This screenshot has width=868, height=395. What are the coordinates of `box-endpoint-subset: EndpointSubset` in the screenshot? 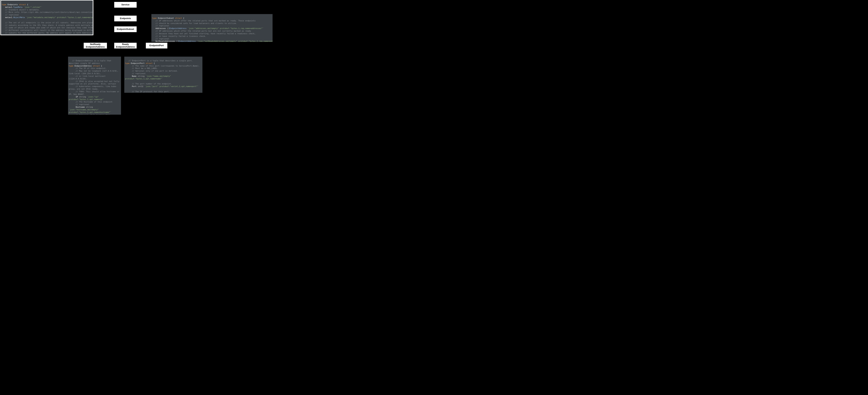 It's located at (125, 29).